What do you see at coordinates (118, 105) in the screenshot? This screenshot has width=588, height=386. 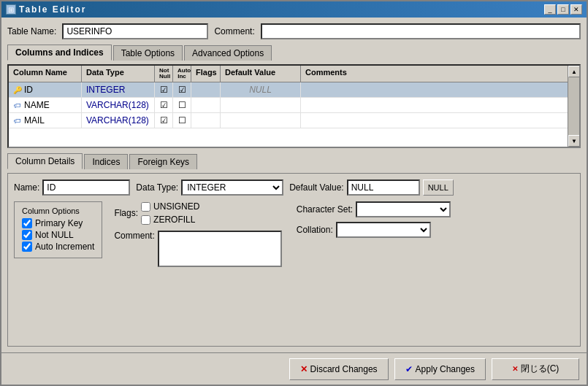 I see `row-name-type: VARCHAR(128)` at bounding box center [118, 105].